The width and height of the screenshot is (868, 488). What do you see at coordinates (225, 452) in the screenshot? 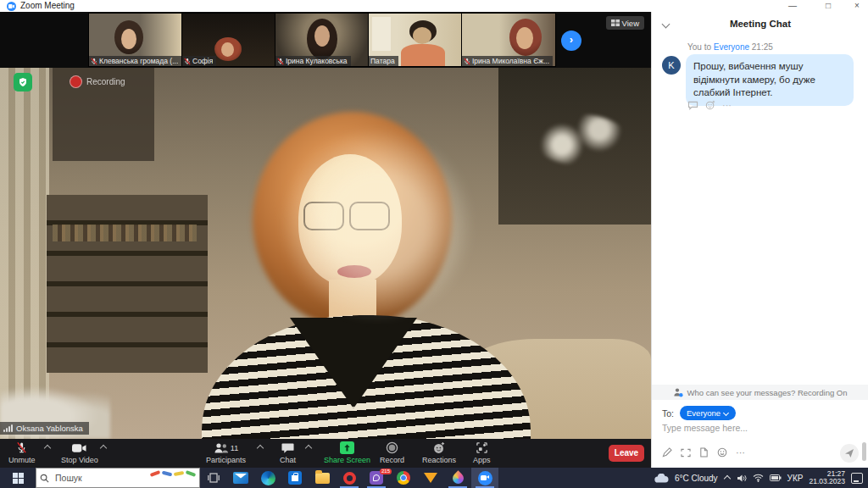
I see `participants-button: 11 Participants` at bounding box center [225, 452].